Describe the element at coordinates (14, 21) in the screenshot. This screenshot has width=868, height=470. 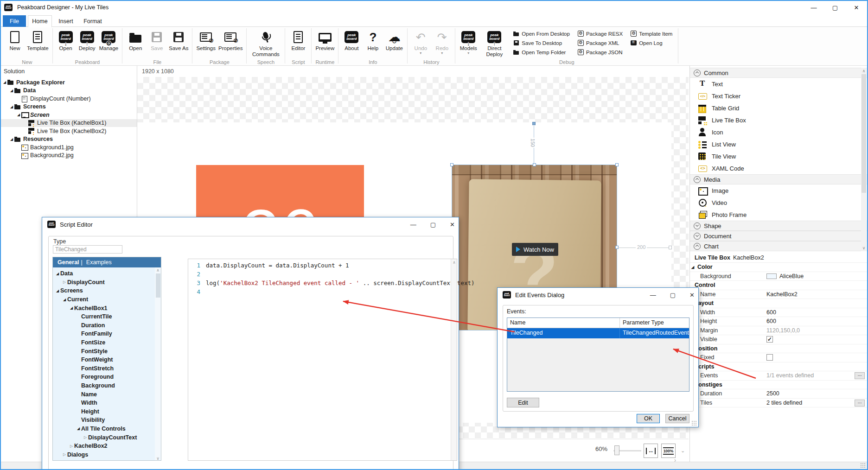
I see `tab-file: File` at that location.